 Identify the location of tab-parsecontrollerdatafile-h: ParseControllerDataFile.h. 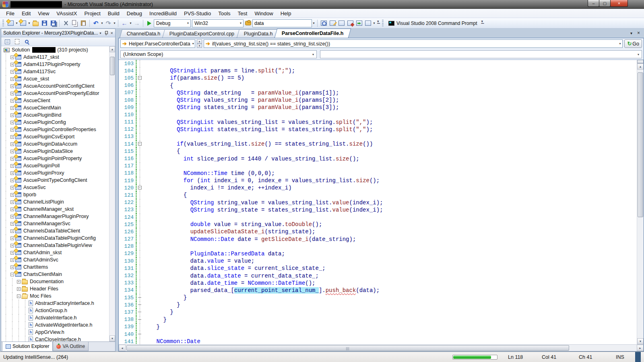
(313, 33).